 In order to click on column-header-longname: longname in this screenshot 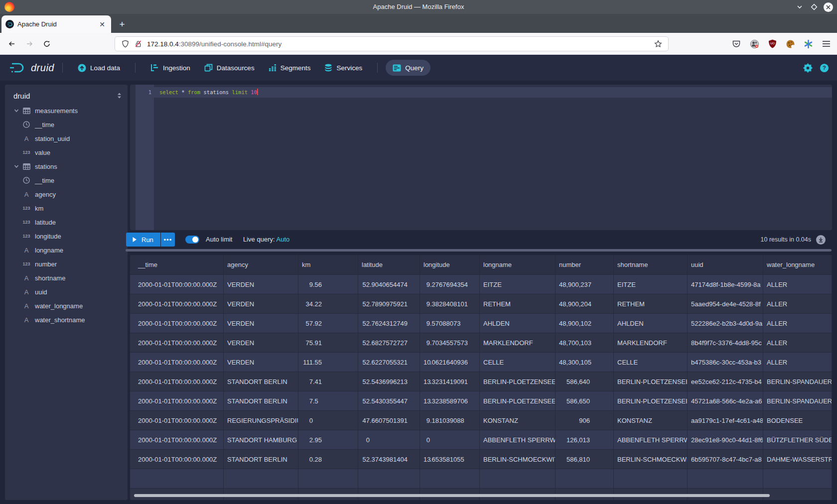, I will do `click(518, 265)`.